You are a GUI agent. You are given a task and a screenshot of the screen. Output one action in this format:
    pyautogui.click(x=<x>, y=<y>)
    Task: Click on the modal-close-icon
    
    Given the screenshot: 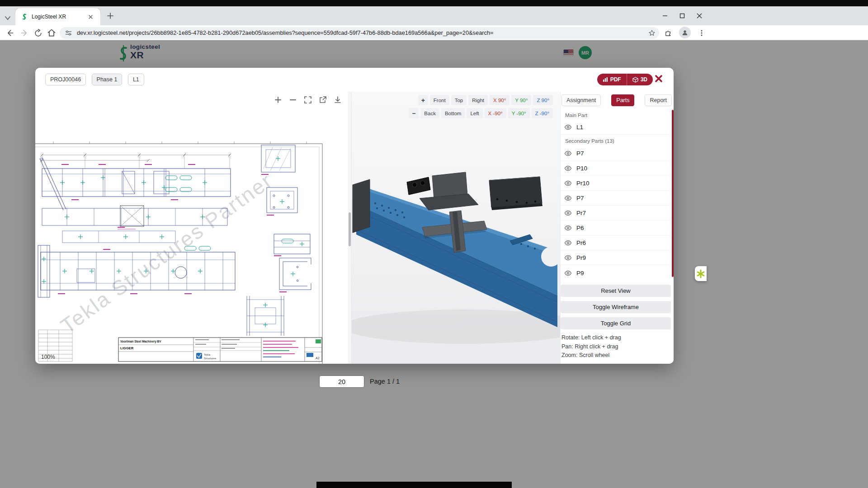 What is the action you would take?
    pyautogui.click(x=659, y=79)
    